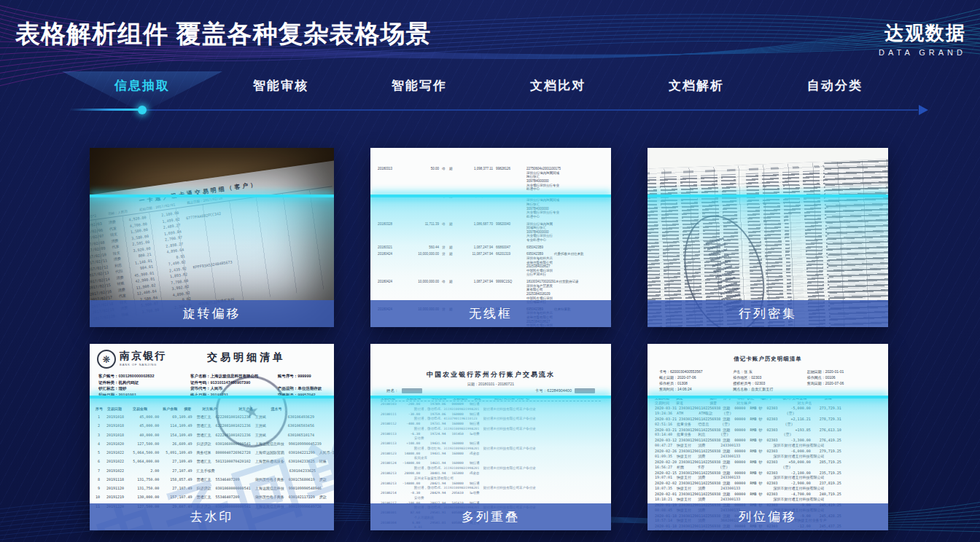 The image size is (980, 542). Describe the element at coordinates (491, 456) in the screenshot. I see `table-row: 20180123 14800.00 19431.94 160000 现金存 夜间…` at that location.